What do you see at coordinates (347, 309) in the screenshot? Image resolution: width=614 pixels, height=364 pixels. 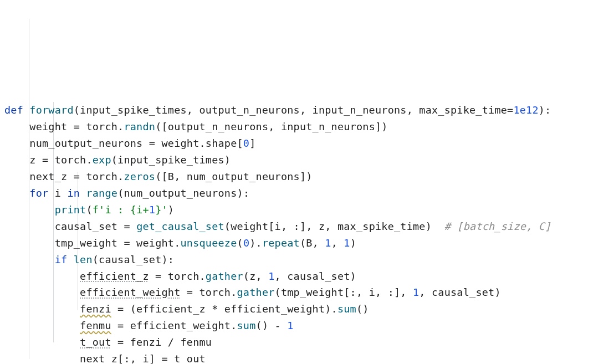 I see `l13-fn: sum` at bounding box center [347, 309].